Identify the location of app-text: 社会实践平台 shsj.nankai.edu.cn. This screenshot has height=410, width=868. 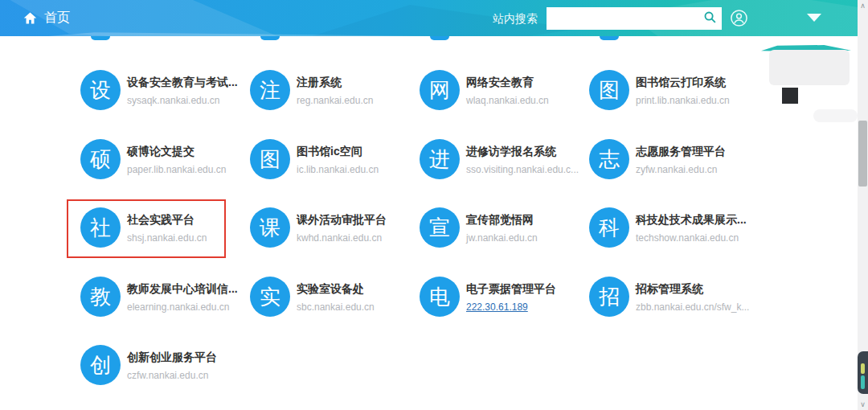
(167, 225).